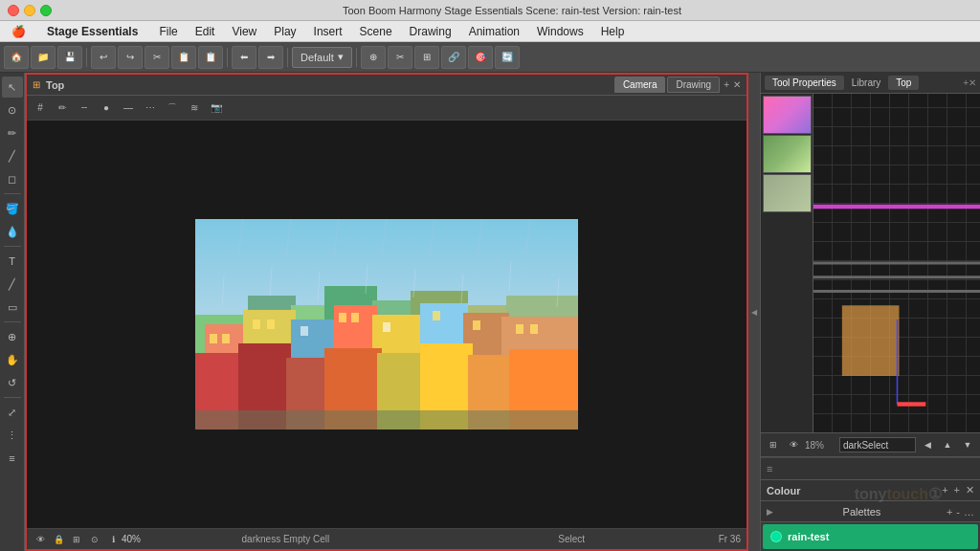 The width and height of the screenshot is (980, 551). Describe the element at coordinates (77, 540) in the screenshot. I see `grid-status-icon: ⊞` at that location.